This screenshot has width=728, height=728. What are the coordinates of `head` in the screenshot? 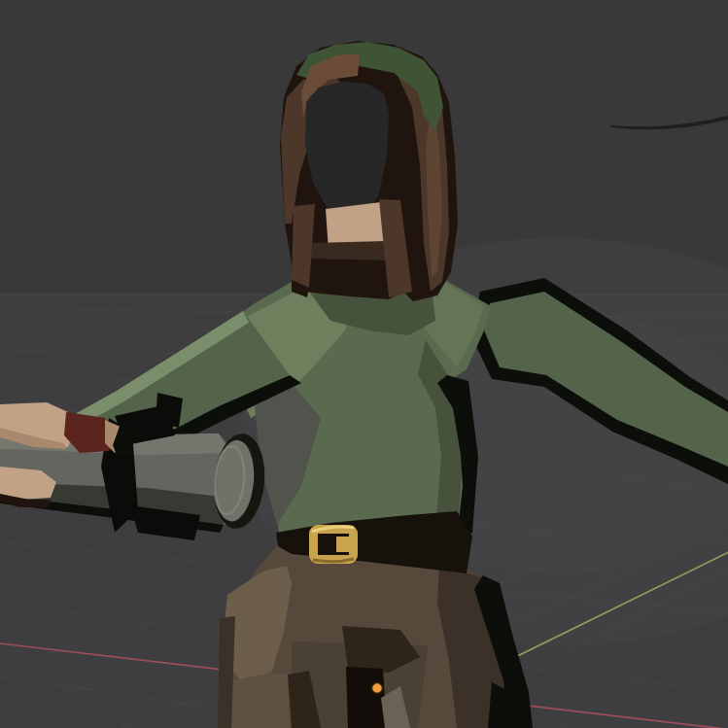 It's located at (369, 171).